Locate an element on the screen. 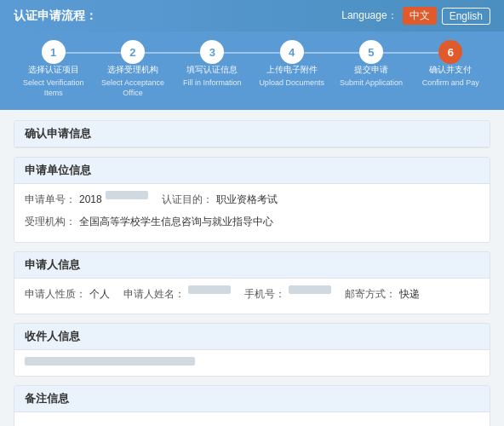 The image size is (504, 426). applicant-person-header: 申请人信息 is located at coordinates (252, 266).